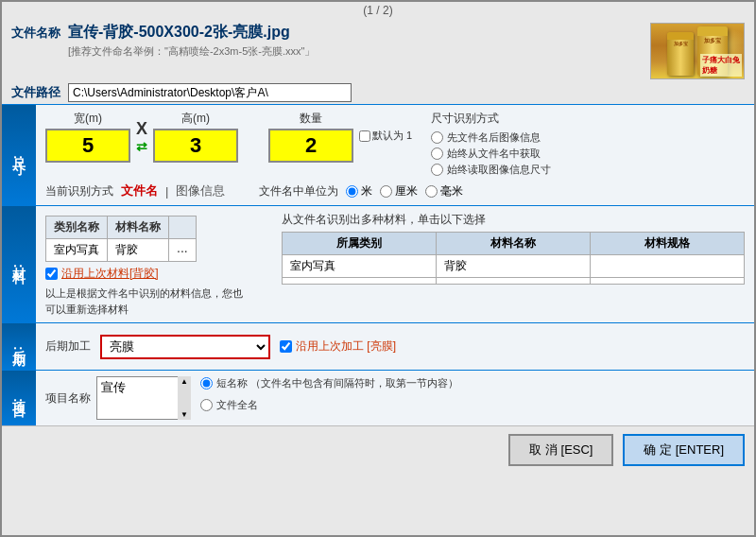 The height and width of the screenshot is (537, 756). What do you see at coordinates (184, 414) in the screenshot?
I see `scroll-down-icon: ▼` at bounding box center [184, 414].